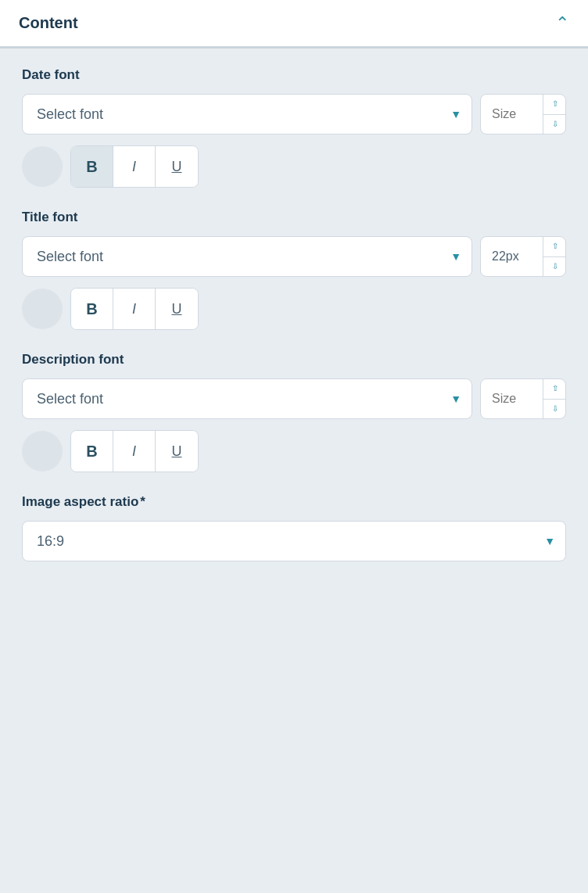 This screenshot has width=588, height=893. I want to click on title-font-label: Title font, so click(294, 217).